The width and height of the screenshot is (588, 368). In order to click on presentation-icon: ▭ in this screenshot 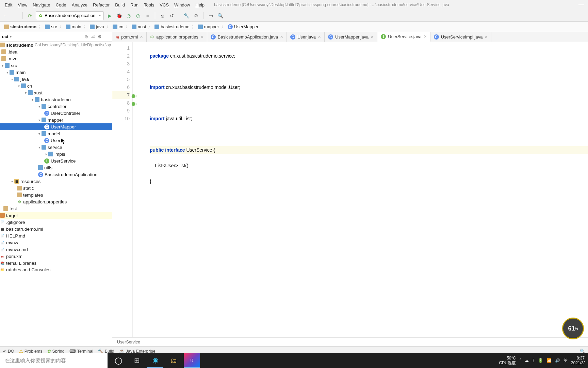, I will do `click(211, 16)`.